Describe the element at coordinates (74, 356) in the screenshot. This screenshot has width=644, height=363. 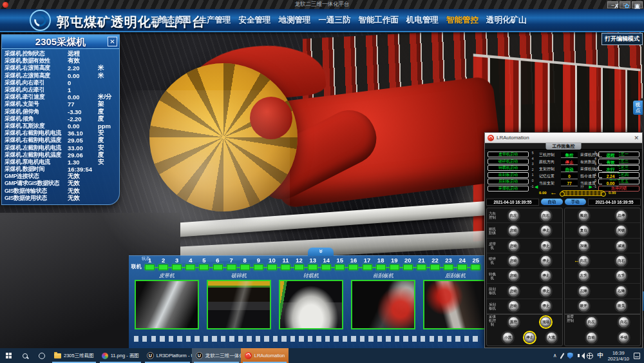
I see `taskbar-app: 2305三维截图` at that location.